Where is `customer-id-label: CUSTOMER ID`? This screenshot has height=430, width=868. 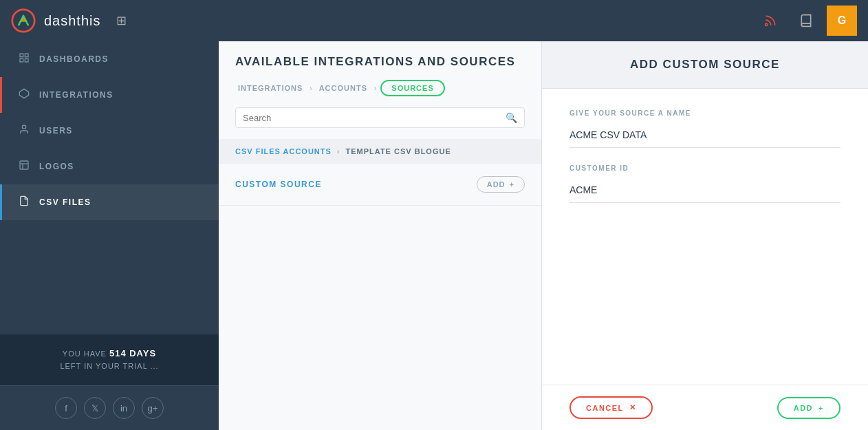 customer-id-label: CUSTOMER ID is located at coordinates (705, 168).